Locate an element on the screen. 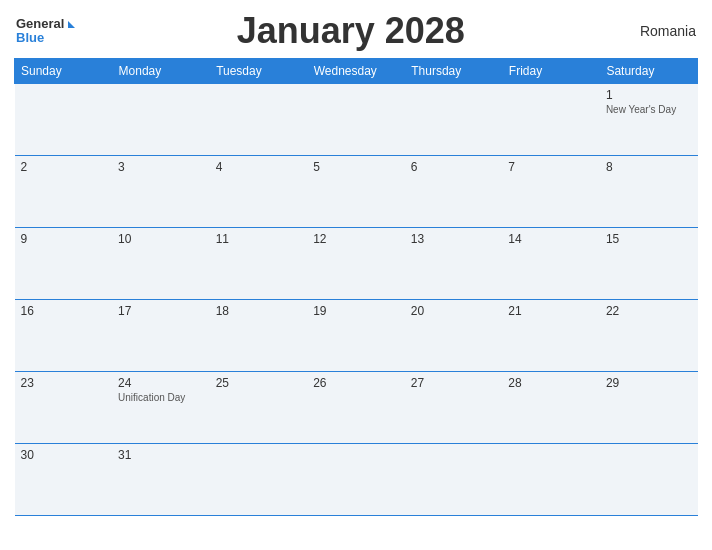 This screenshot has height=550, width=712. day-number: 16 is located at coordinates (64, 311).